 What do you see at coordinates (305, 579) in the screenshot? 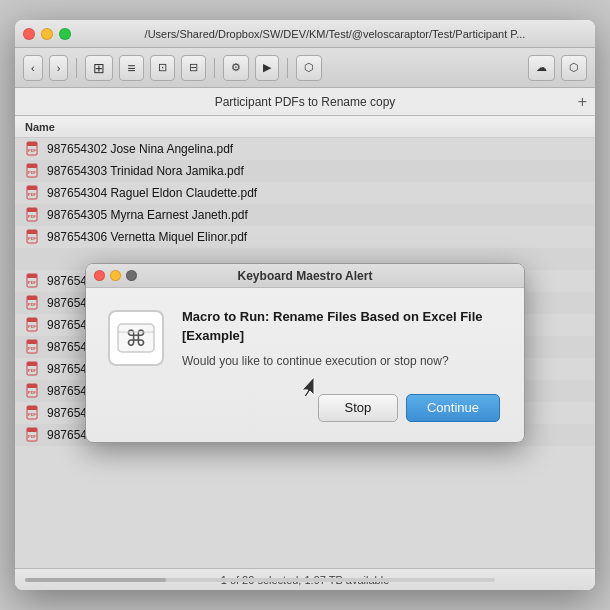
I see `status-bar: 1 of 20 selected, 1.97 TB available` at bounding box center [305, 579].